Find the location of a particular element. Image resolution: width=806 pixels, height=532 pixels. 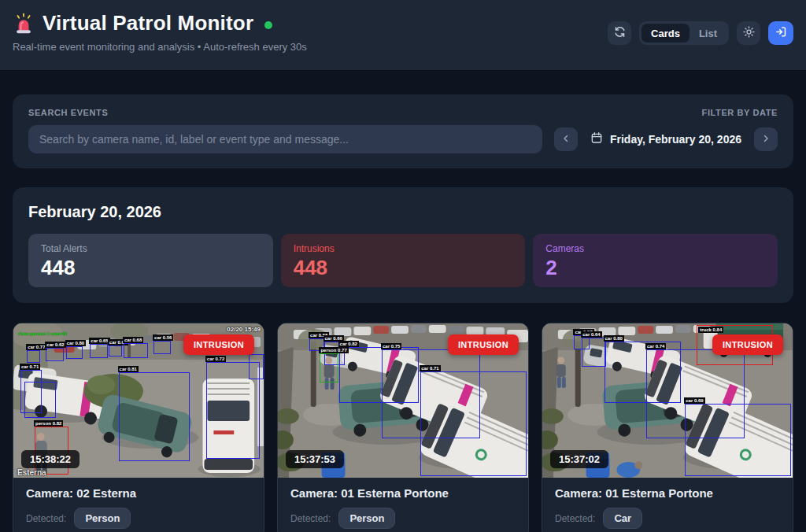

stat-label: Total Alerts is located at coordinates (151, 249).